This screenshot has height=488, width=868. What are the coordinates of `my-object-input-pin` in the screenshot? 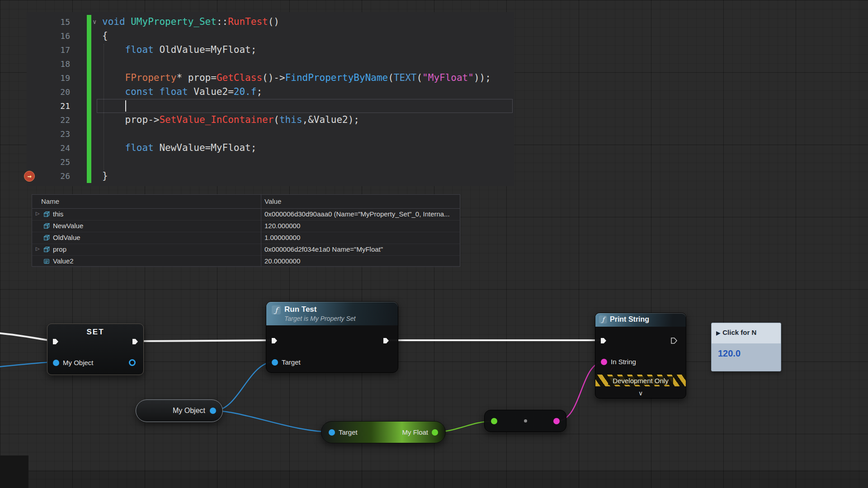 It's located at (56, 363).